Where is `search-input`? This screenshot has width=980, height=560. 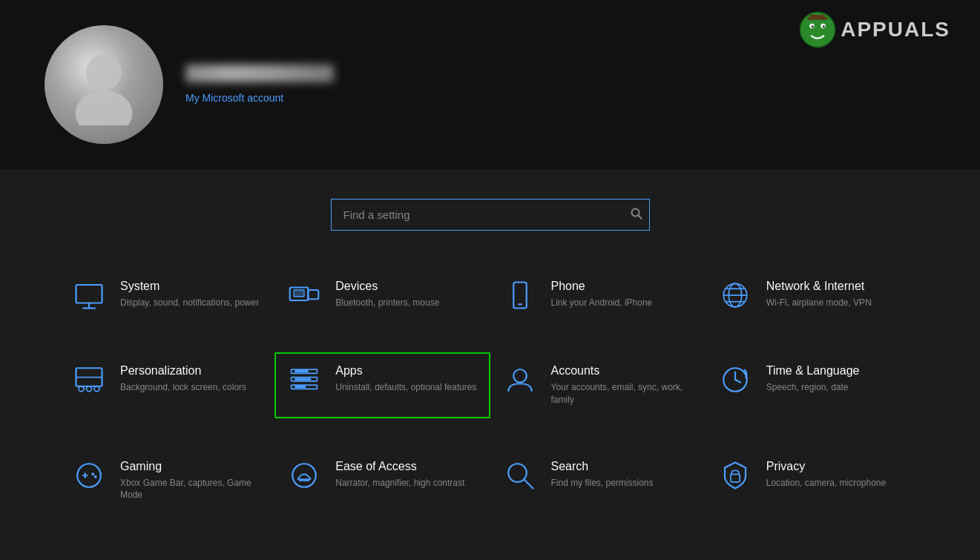
search-input is located at coordinates (490, 215).